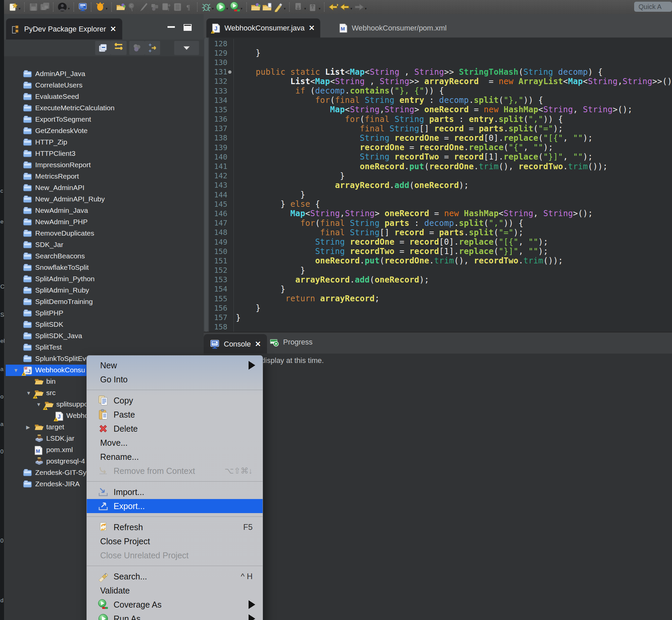 This screenshot has height=620, width=672. I want to click on next-annotation-icon, so click(298, 7).